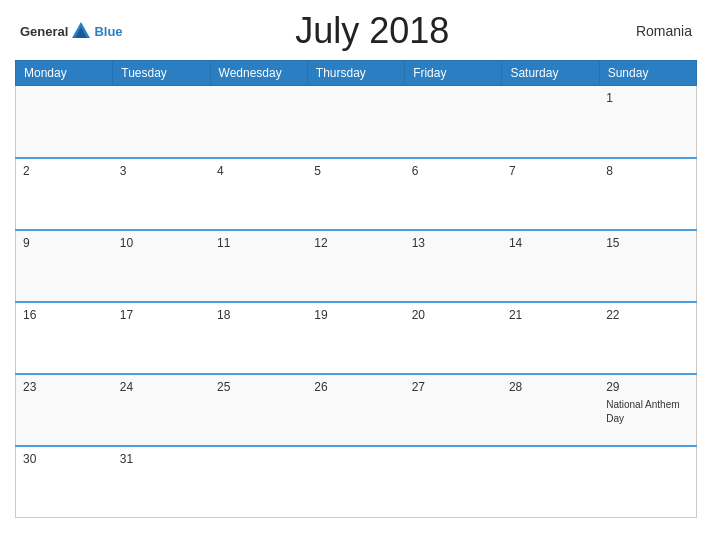 The height and width of the screenshot is (550, 712). Describe the element at coordinates (162, 171) in the screenshot. I see `day-number: 3` at that location.